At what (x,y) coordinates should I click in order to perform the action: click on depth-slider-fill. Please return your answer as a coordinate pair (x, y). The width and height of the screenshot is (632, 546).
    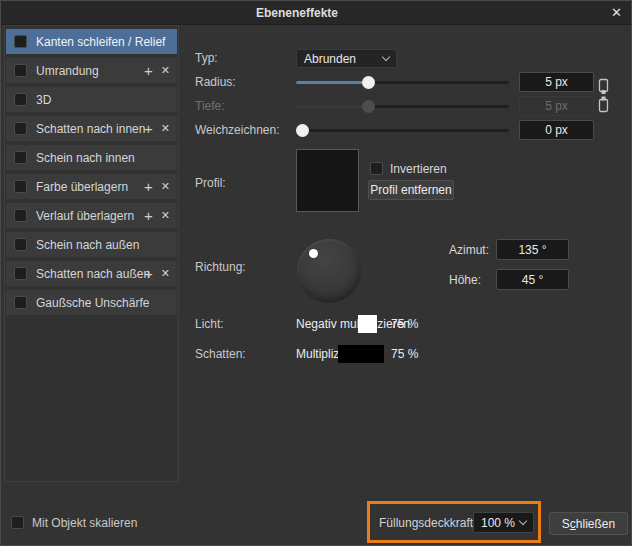
    Looking at the image, I should click on (332, 106).